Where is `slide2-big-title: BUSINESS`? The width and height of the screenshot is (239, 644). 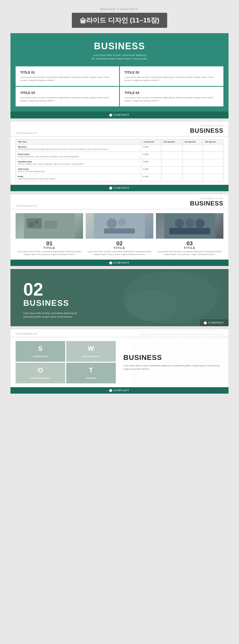 slide2-big-title: BUSINESS is located at coordinates (207, 131).